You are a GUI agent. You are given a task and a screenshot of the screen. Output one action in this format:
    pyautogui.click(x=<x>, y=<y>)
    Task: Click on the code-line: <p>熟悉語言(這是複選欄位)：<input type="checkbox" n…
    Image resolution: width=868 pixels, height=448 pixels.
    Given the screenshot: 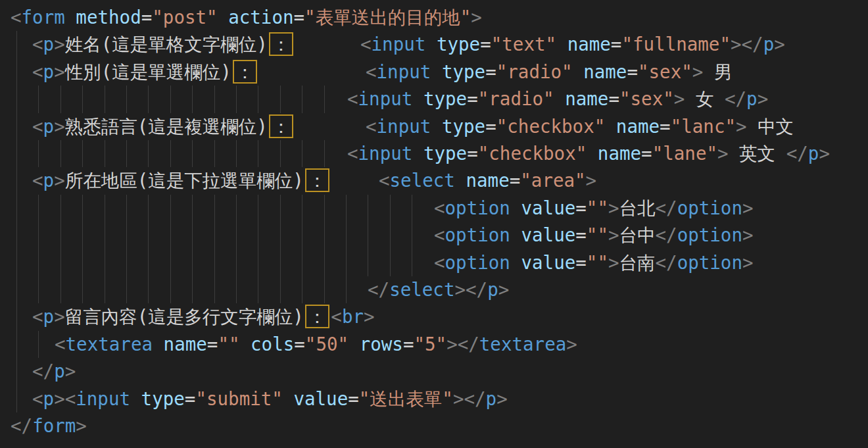 What is the action you would take?
    pyautogui.click(x=434, y=126)
    